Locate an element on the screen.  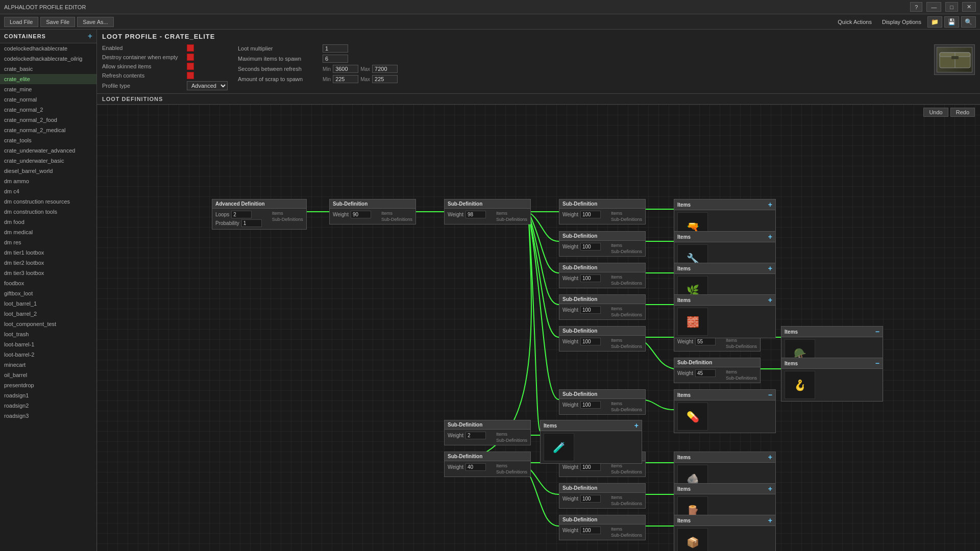
sub-def-3a: Sub-Definition Weight ItemsSub-Definitio… is located at coordinates (602, 212).